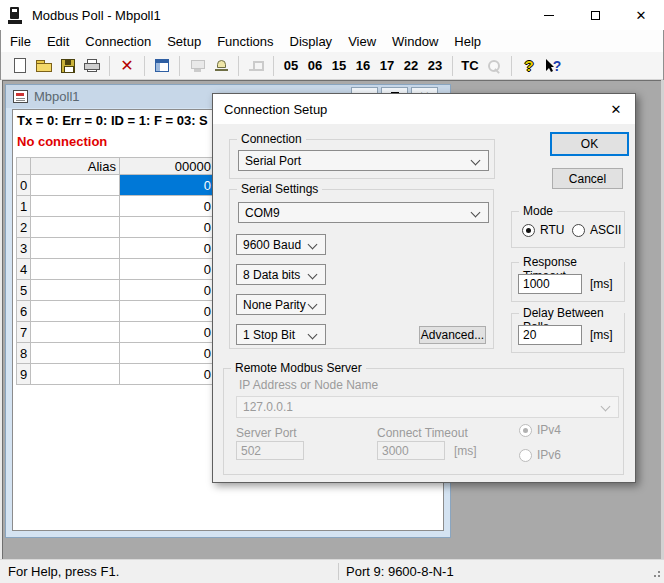 The width and height of the screenshot is (664, 583). What do you see at coordinates (197, 66) in the screenshot?
I see `poll-definition-button` at bounding box center [197, 66].